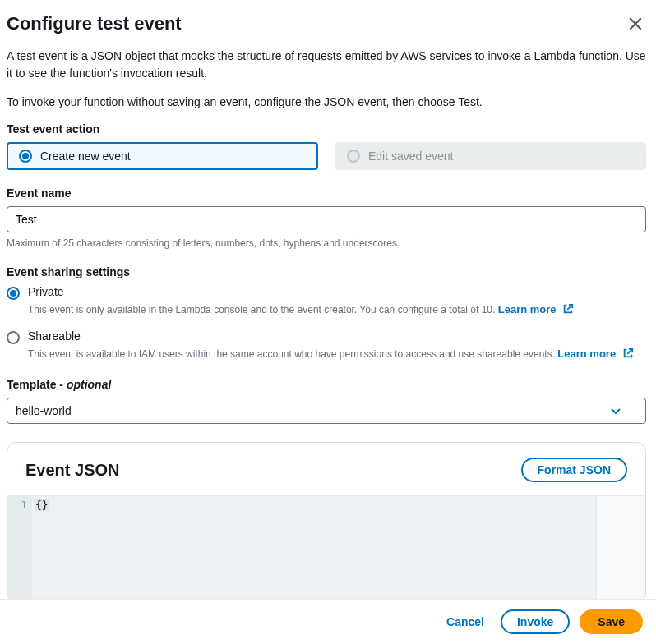 This screenshot has height=644, width=656. I want to click on edit-saved-event-option: Edit saved event, so click(490, 156).